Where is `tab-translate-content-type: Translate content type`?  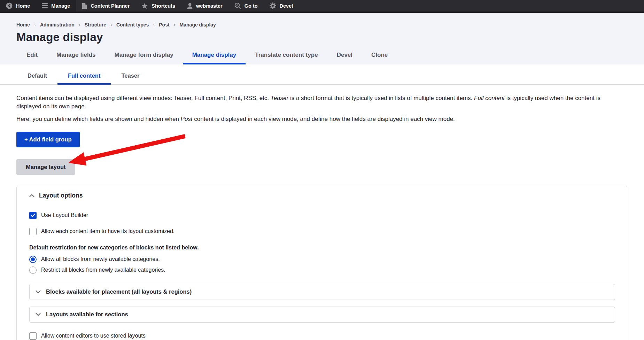 tab-translate-content-type: Translate content type is located at coordinates (286, 57).